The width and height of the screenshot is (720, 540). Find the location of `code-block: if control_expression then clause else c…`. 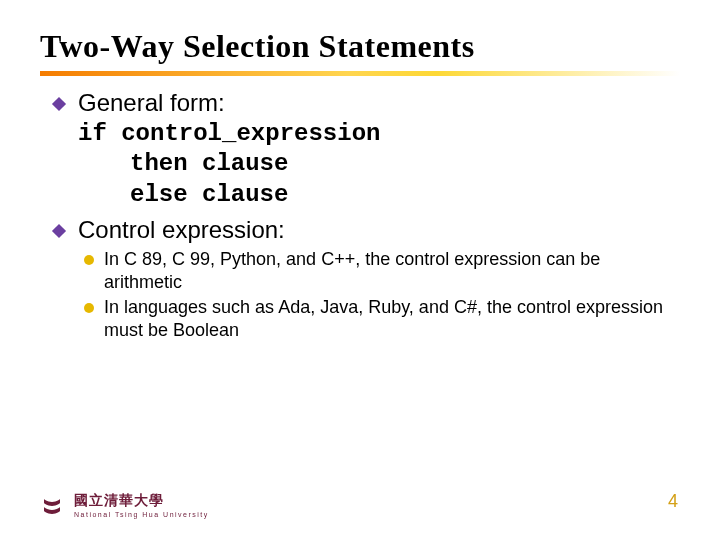

code-block: if control_expression then clause else c… is located at coordinates (379, 165).